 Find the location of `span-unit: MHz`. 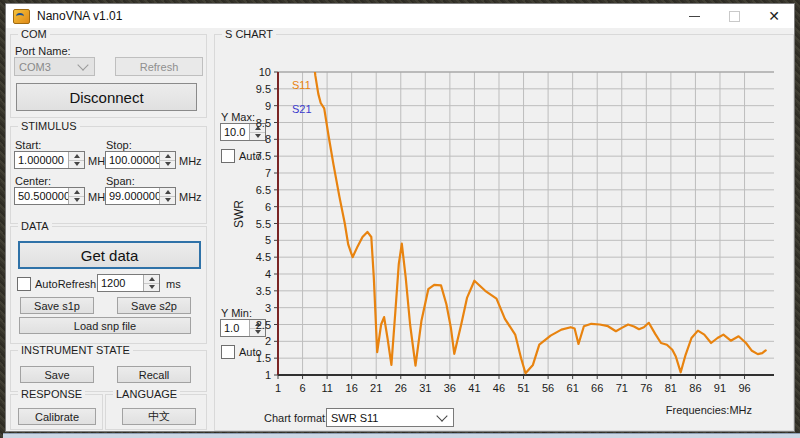

span-unit: MHz is located at coordinates (190, 197).